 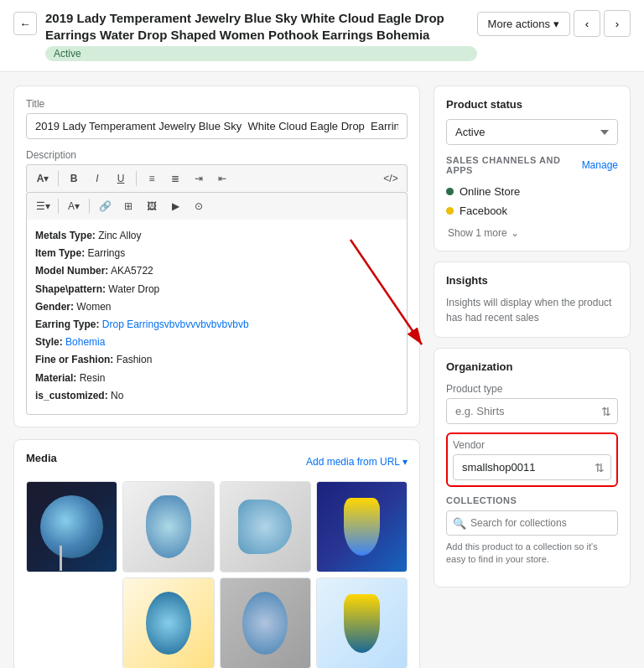 What do you see at coordinates (532, 389) in the screenshot?
I see `product-type-label: Product type` at bounding box center [532, 389].